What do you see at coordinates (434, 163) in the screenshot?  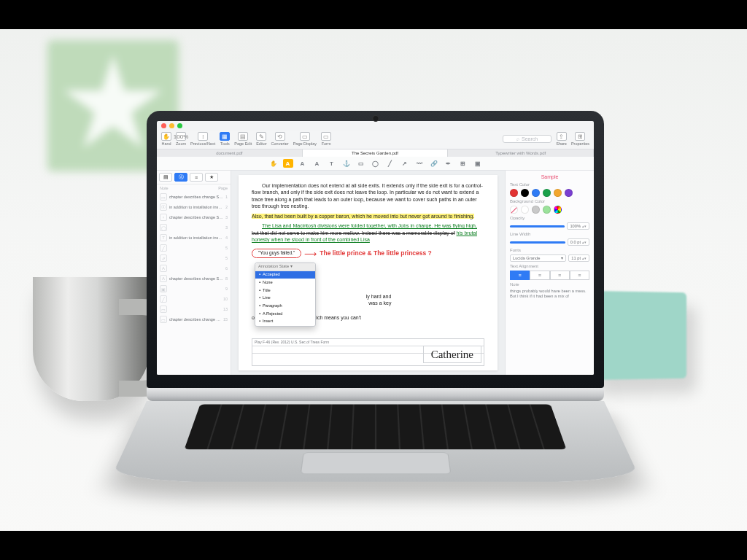 I see `link-tool-icon: 🔗` at bounding box center [434, 163].